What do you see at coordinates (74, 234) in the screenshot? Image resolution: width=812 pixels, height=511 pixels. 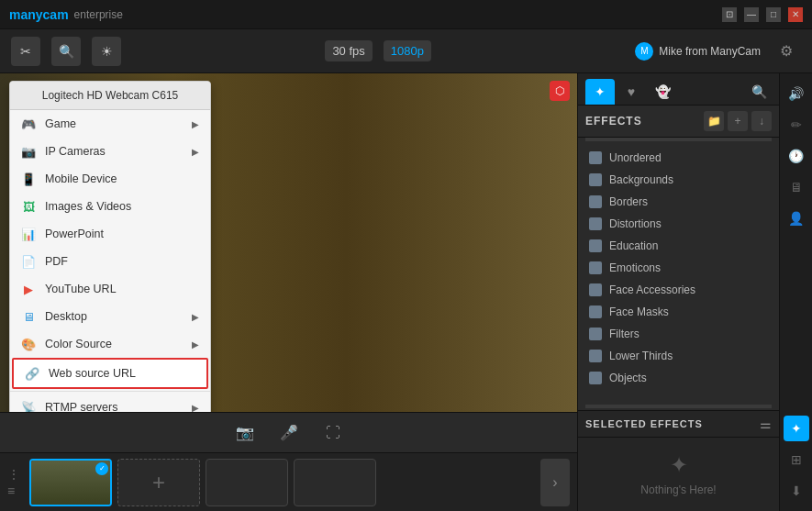 I see `ppt-label: PowerPoint` at bounding box center [74, 234].